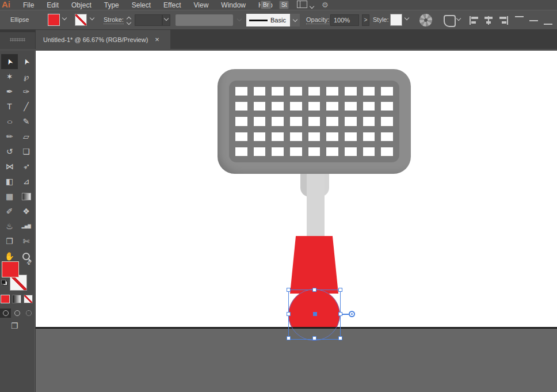  I want to click on recolor-artwork-icon, so click(426, 20).